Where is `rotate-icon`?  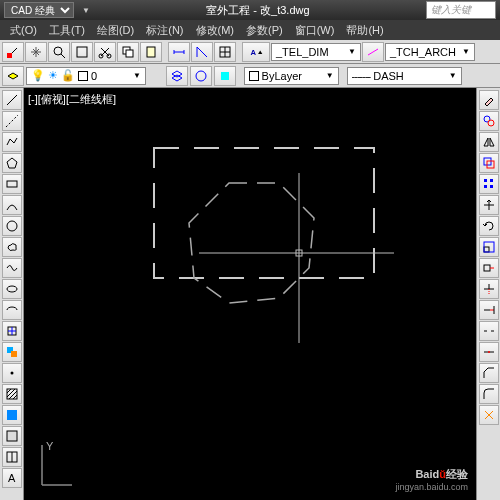 rotate-icon is located at coordinates (489, 226).